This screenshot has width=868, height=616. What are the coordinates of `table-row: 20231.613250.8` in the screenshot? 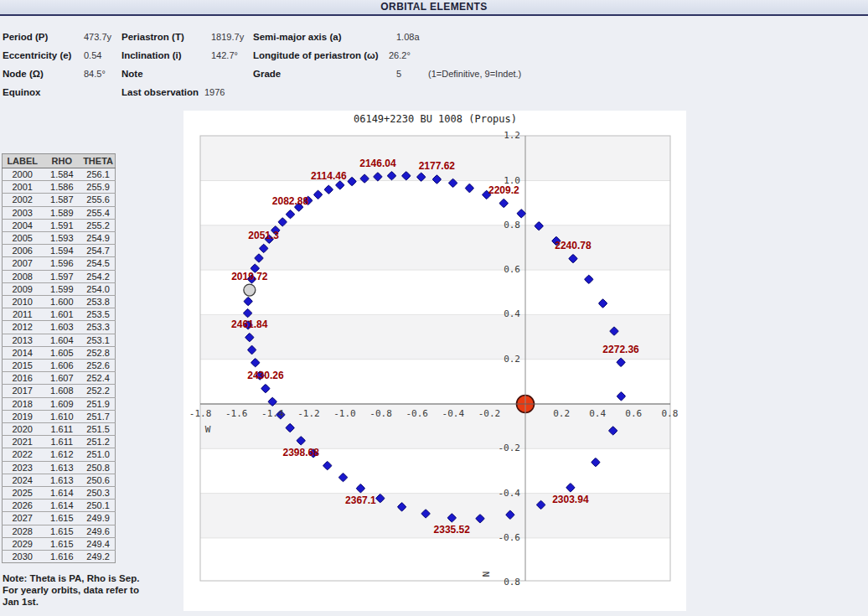 It's located at (59, 468).